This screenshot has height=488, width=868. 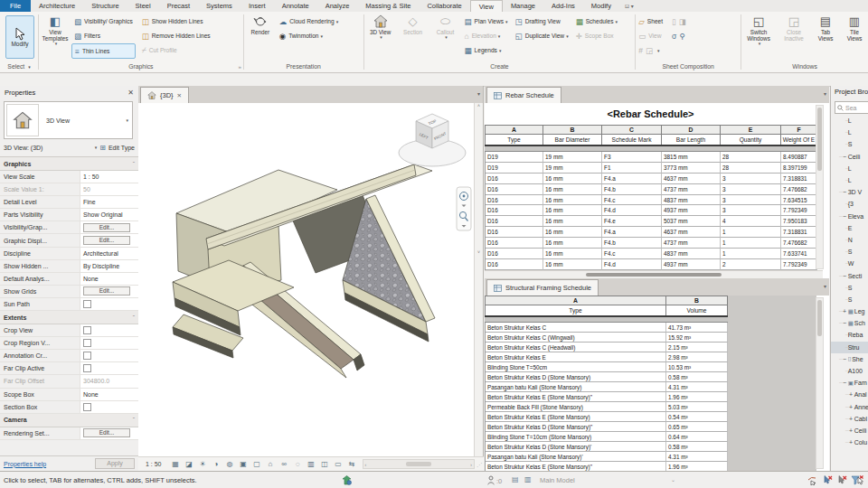 What do you see at coordinates (597, 22) in the screenshot?
I see `schedules-button: ▦Schedules▾` at bounding box center [597, 22].